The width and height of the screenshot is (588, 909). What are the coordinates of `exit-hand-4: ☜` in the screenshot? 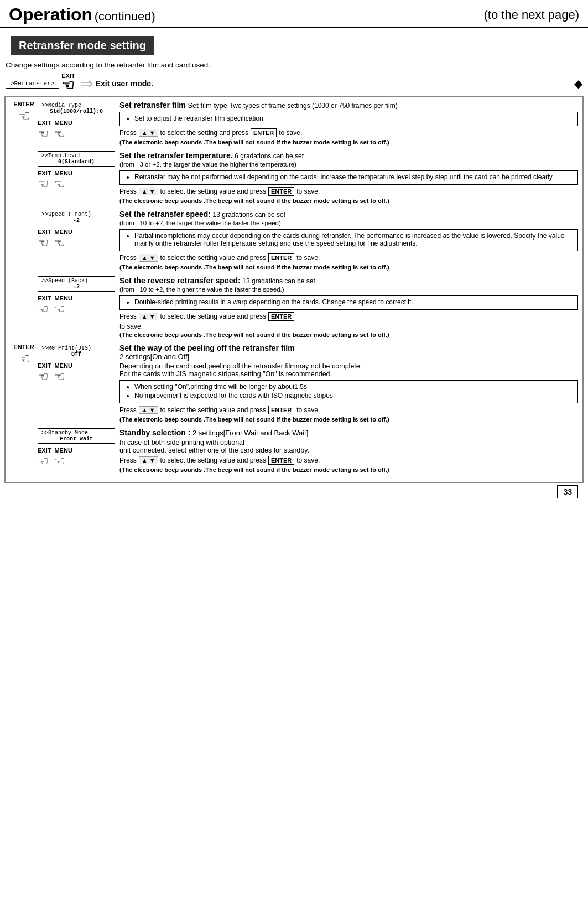 It's located at (44, 309).